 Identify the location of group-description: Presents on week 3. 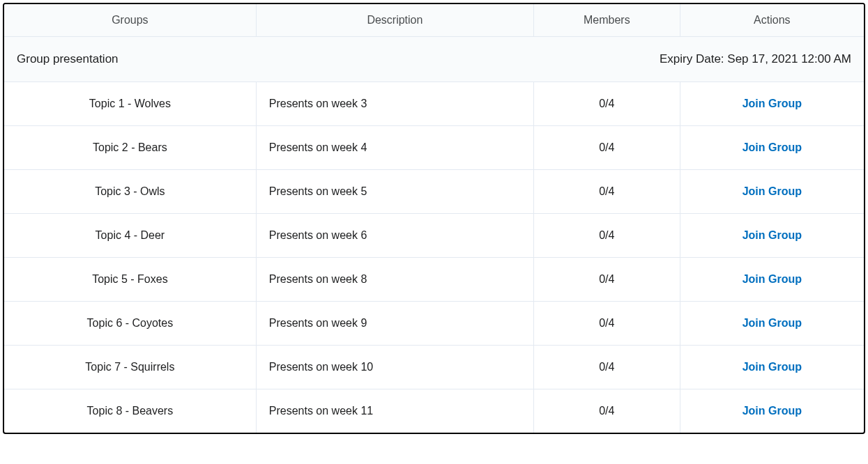
(395, 105).